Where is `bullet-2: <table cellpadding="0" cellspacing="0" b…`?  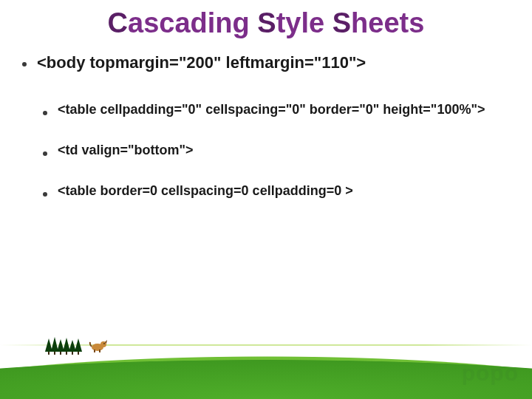 bullet-2: <table cellpadding="0" cellspacing="0" b… is located at coordinates (276, 109).